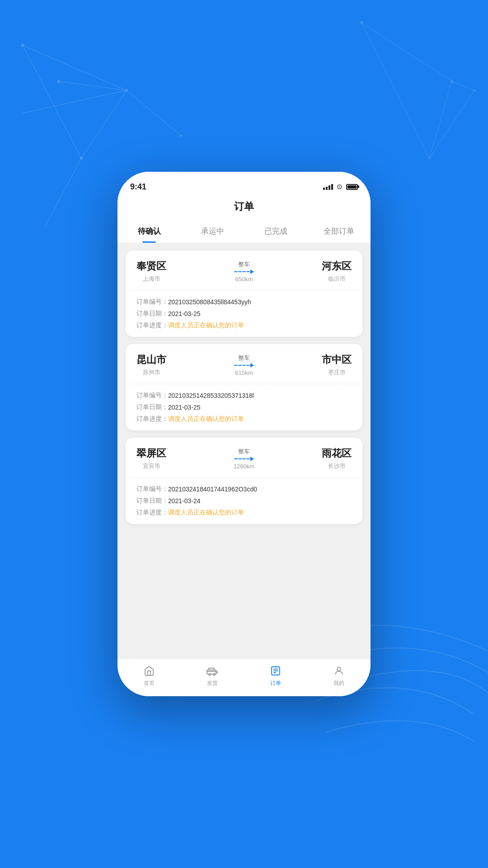 This screenshot has width=488, height=868. Describe the element at coordinates (339, 671) in the screenshot. I see `mine-icon` at that location.